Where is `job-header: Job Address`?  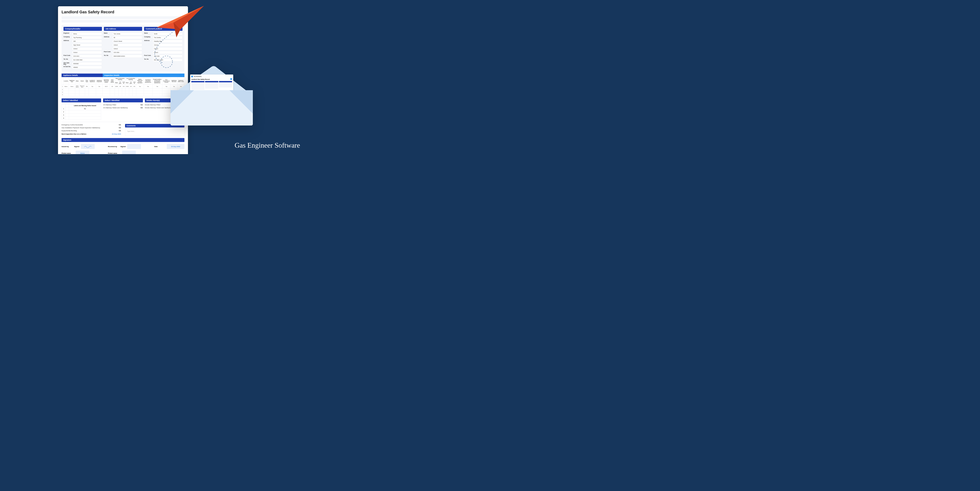 job-header: Job Address is located at coordinates (123, 29).